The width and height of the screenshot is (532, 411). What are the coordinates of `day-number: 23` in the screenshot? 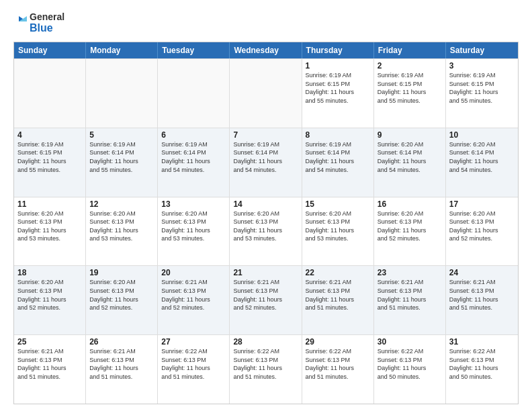 It's located at (410, 273).